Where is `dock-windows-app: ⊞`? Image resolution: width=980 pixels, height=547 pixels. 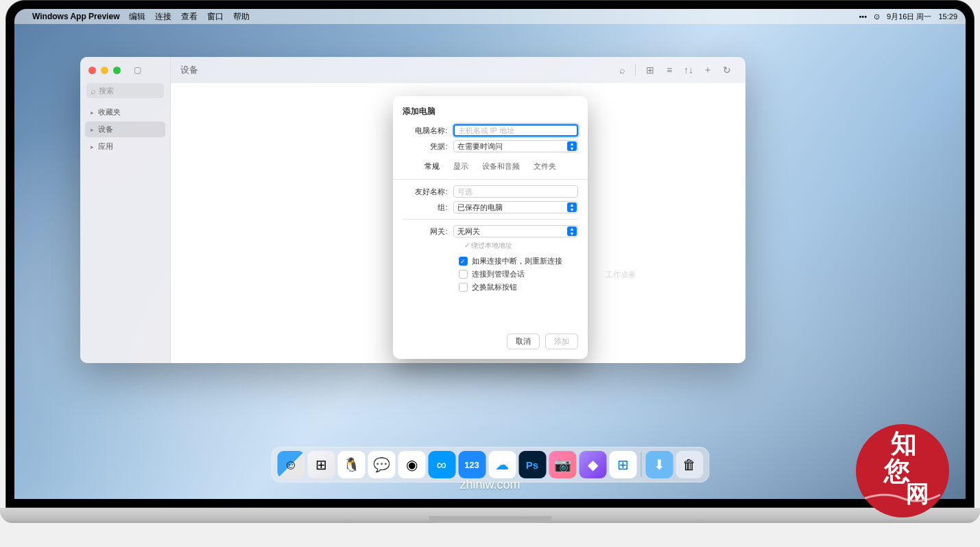
dock-windows-app: ⊞ is located at coordinates (623, 465).